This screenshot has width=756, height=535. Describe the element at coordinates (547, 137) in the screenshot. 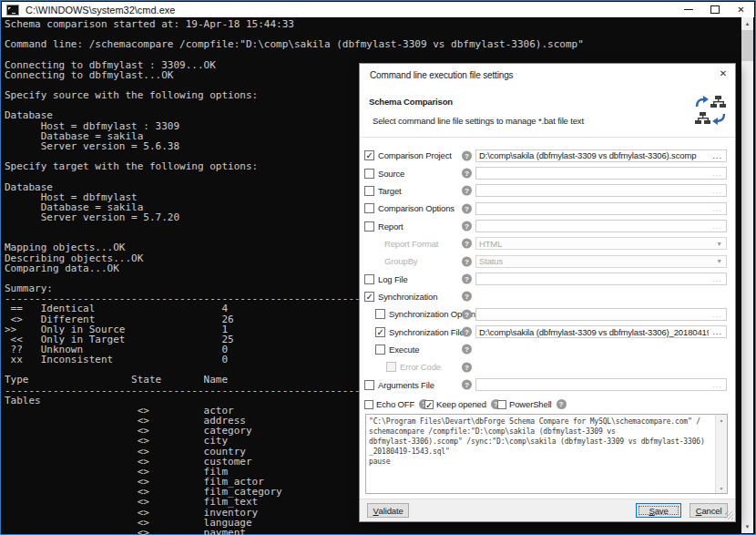

I see `header-separator` at that location.